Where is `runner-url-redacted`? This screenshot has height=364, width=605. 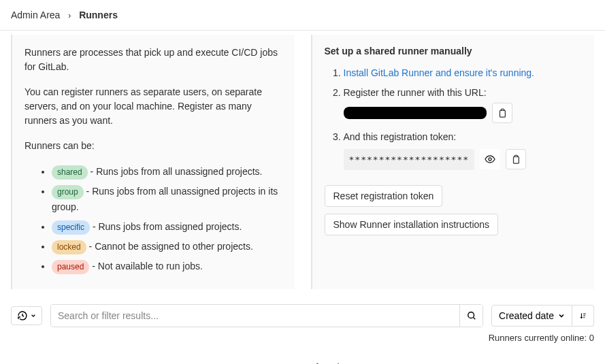 runner-url-redacted is located at coordinates (415, 113).